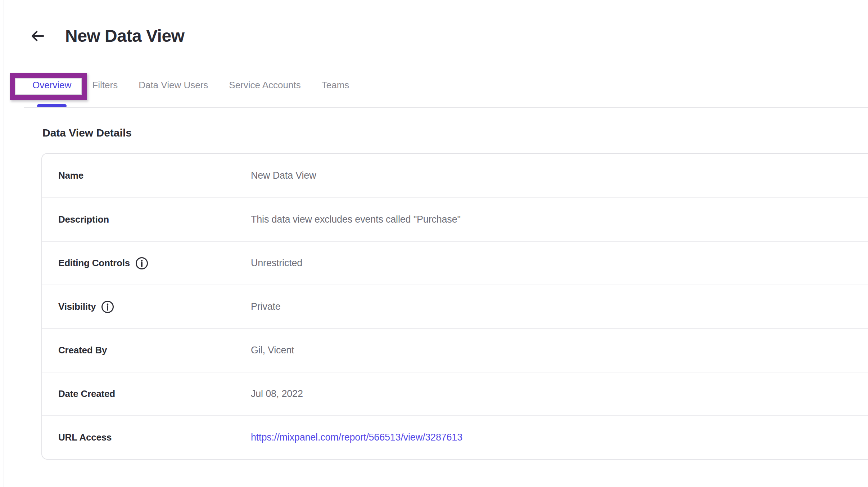  I want to click on row-label-text: Description, so click(83, 220).